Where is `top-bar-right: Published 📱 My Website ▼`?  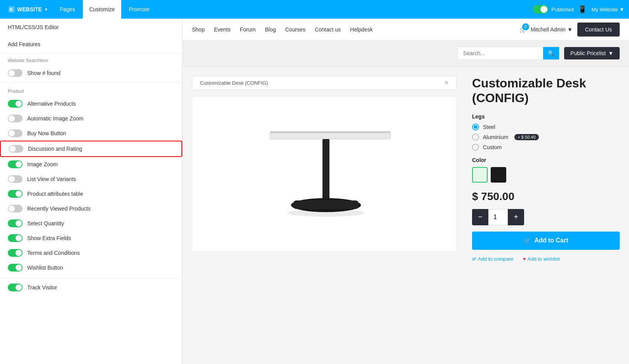
top-bar-right: Published 📱 My Website ▼ is located at coordinates (578, 9).